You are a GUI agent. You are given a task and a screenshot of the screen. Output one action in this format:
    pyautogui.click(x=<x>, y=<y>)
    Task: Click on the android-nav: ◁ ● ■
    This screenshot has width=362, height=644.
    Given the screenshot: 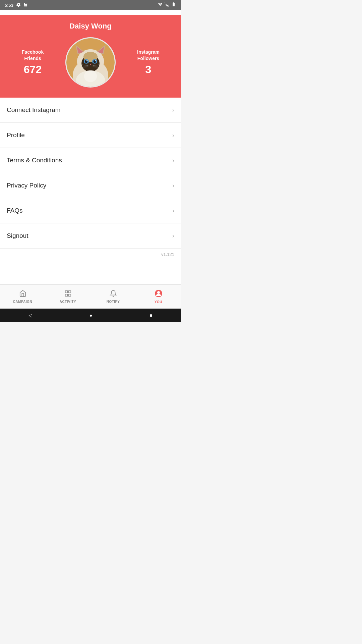 What is the action you would take?
    pyautogui.click(x=90, y=315)
    